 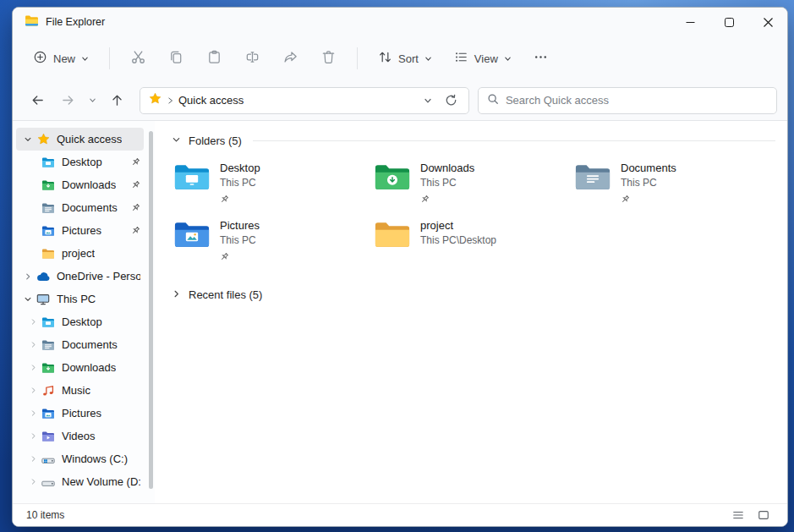 What do you see at coordinates (79, 413) in the screenshot?
I see `sidebar-item-pc-pictures: Pictures` at bounding box center [79, 413].